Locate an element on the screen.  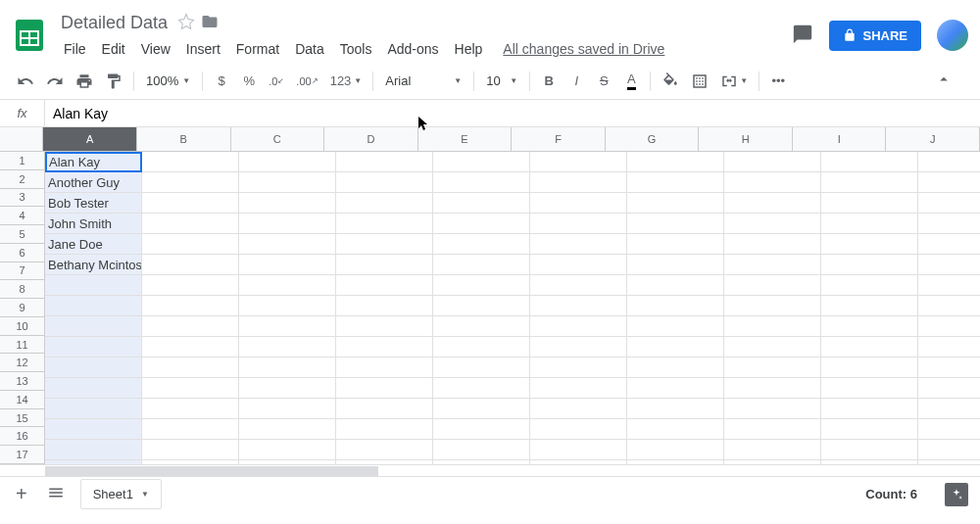
horizontal-scrollbar is located at coordinates (490, 470).